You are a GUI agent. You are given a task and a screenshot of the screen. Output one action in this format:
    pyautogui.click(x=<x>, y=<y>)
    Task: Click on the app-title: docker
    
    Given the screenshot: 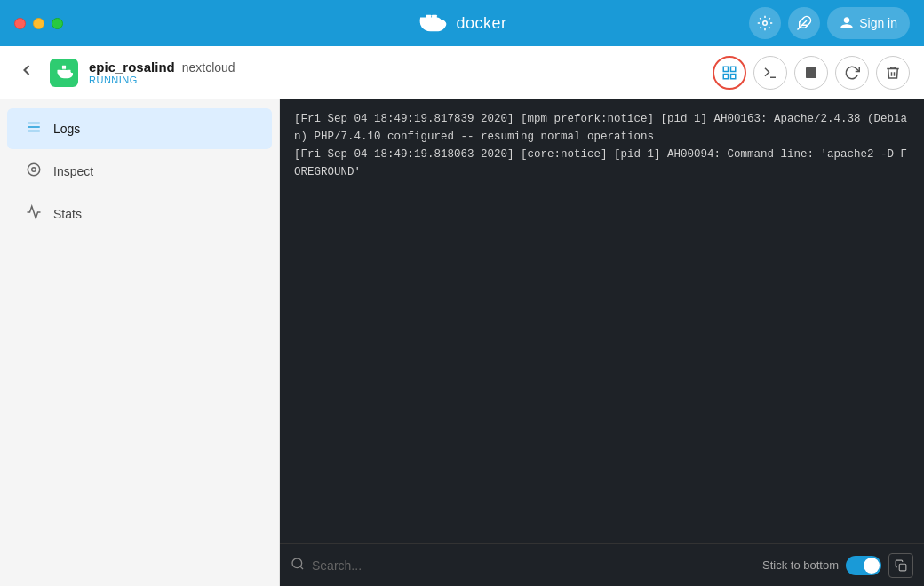 What is the action you would take?
    pyautogui.click(x=482, y=23)
    